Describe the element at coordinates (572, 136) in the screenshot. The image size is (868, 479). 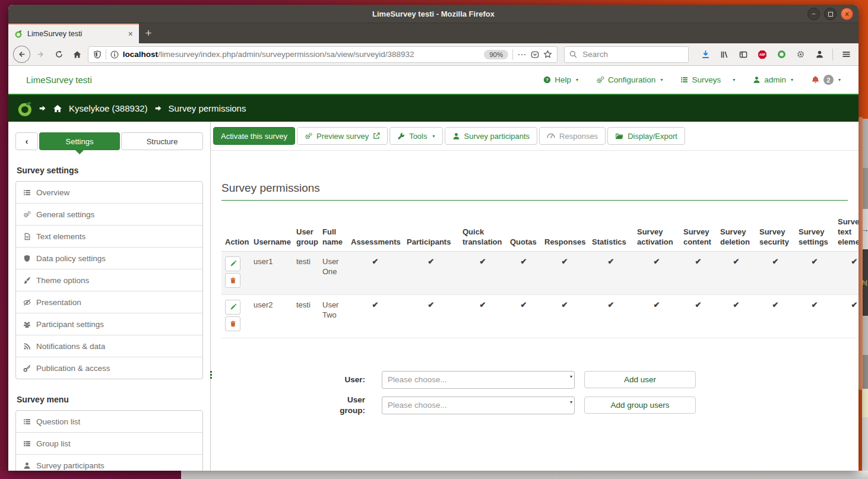
I see `responses-button: Responses` at that location.